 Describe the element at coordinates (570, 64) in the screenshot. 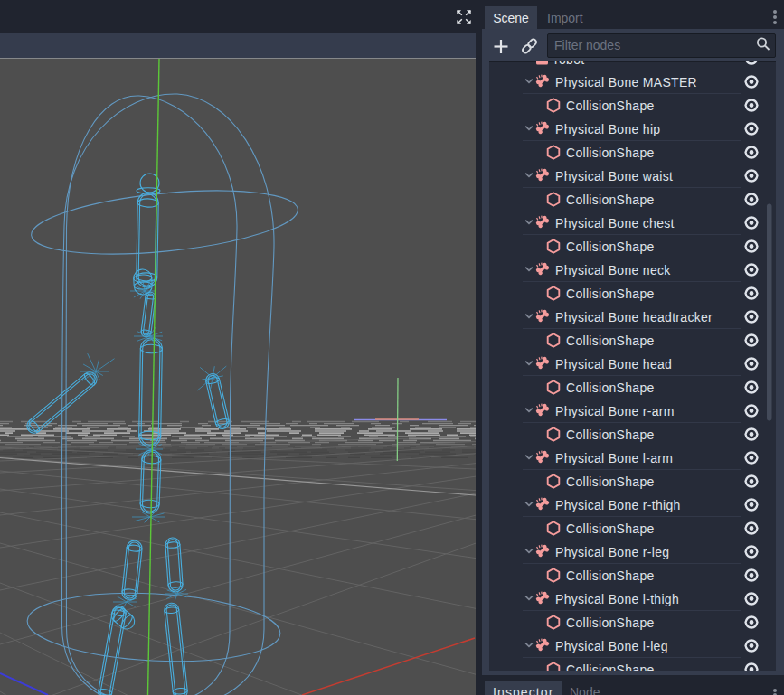

I see `svg-text: robot` at that location.